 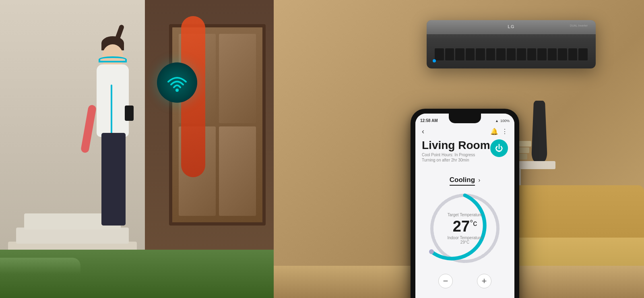 I want to click on status-time: 12:58 AM, so click(x=429, y=121).